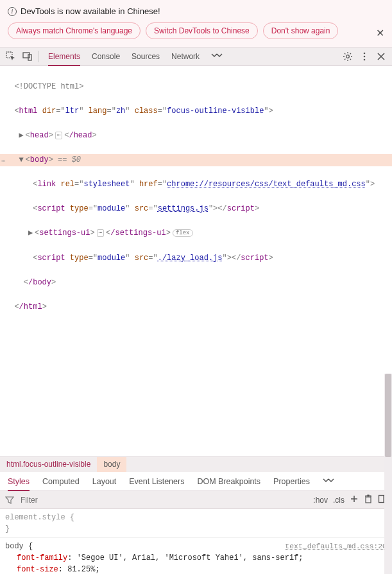  Describe the element at coordinates (196, 12) in the screenshot. I see `banner-title-row: i DevTools is now available in Chinese!` at that location.